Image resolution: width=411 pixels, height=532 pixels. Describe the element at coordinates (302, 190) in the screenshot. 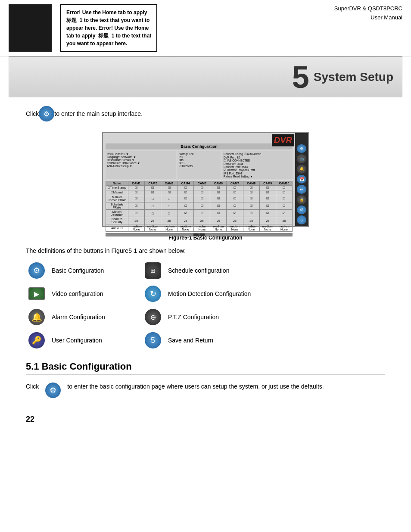

I see `dvr-btn-5: ↩` at that location.